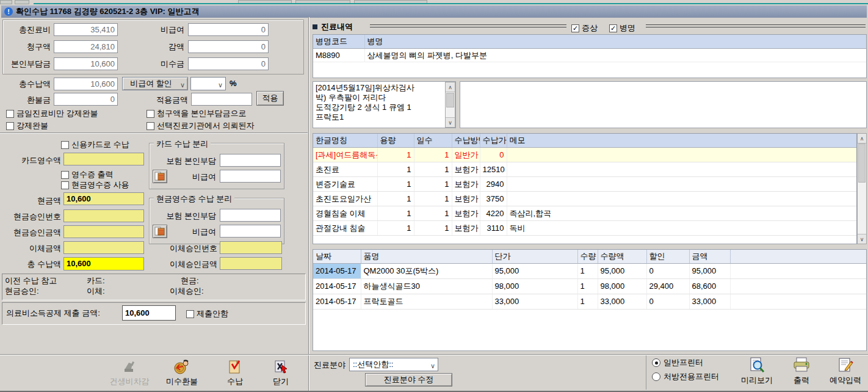 This screenshot has width=868, height=392. I want to click on medical-item-row: [과세]여드름해독산 1 1 일반가 0, so click(585, 155).